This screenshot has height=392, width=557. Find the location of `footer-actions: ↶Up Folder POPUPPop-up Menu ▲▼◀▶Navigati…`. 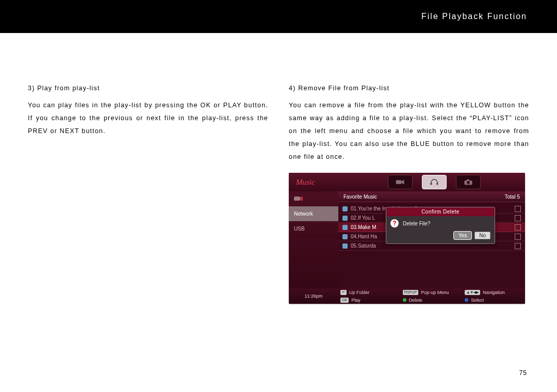

footer-actions: ↶Up Folder POPUPPop-up Menu ▲▼◀▶Navigati… is located at coordinates (432, 296).